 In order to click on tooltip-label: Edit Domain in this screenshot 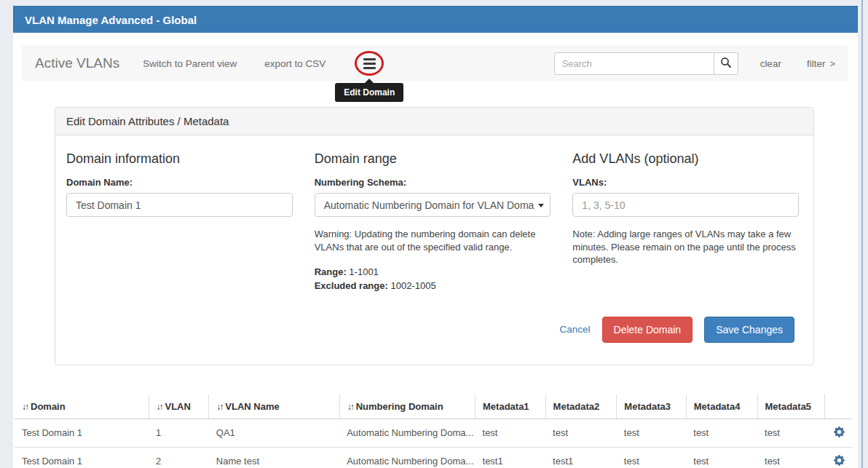, I will do `click(369, 92)`.